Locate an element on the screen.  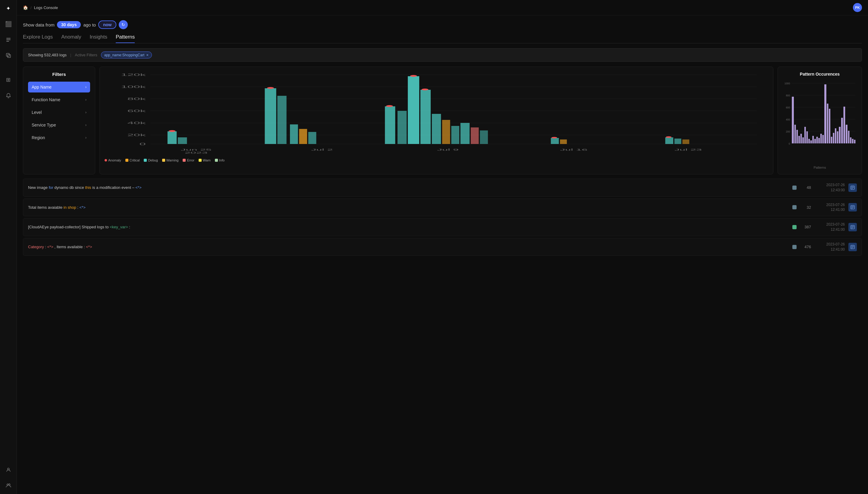
legend-color-debug is located at coordinates (145, 160).